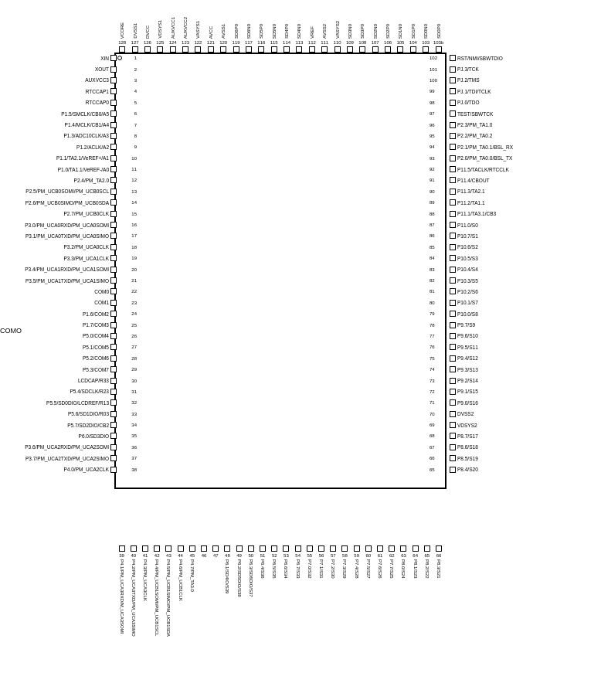 This screenshot has height=700, width=601. I want to click on pin-label: P7.6/S26, so click(380, 569).